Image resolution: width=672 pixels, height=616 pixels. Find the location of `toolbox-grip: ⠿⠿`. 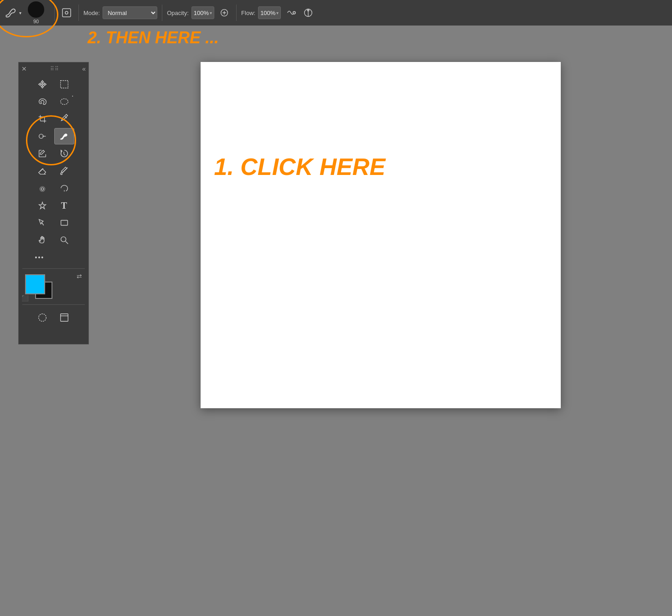

toolbox-grip: ⠿⠿ is located at coordinates (55, 69).